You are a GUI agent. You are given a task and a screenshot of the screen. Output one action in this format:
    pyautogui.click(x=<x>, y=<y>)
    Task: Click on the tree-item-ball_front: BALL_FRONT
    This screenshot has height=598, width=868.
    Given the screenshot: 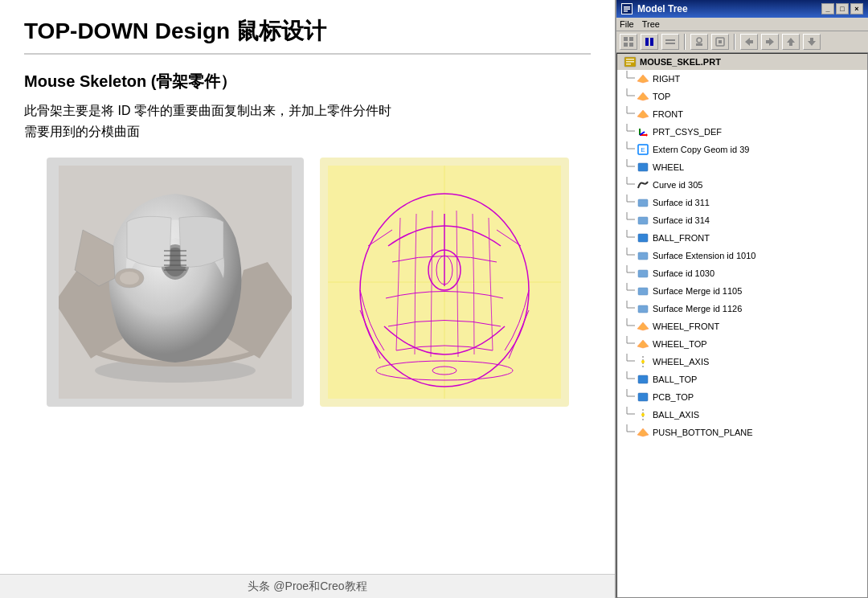 What is the action you would take?
    pyautogui.click(x=743, y=238)
    